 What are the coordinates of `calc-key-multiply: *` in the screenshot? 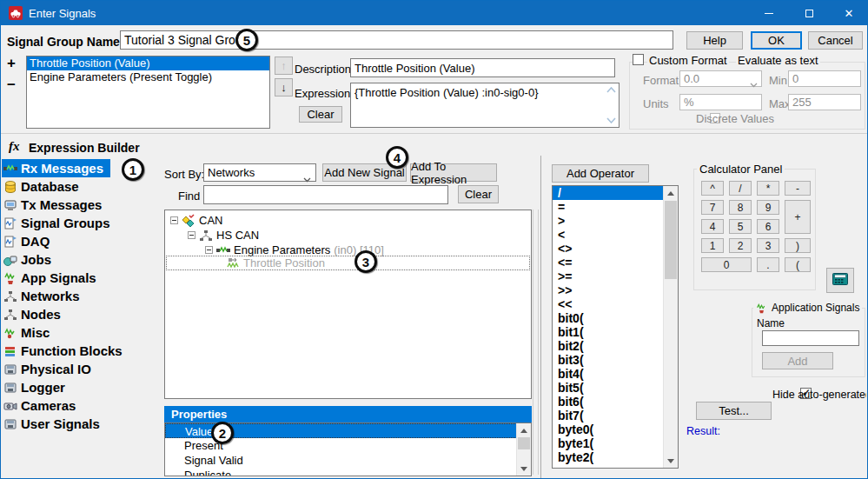 It's located at (768, 188).